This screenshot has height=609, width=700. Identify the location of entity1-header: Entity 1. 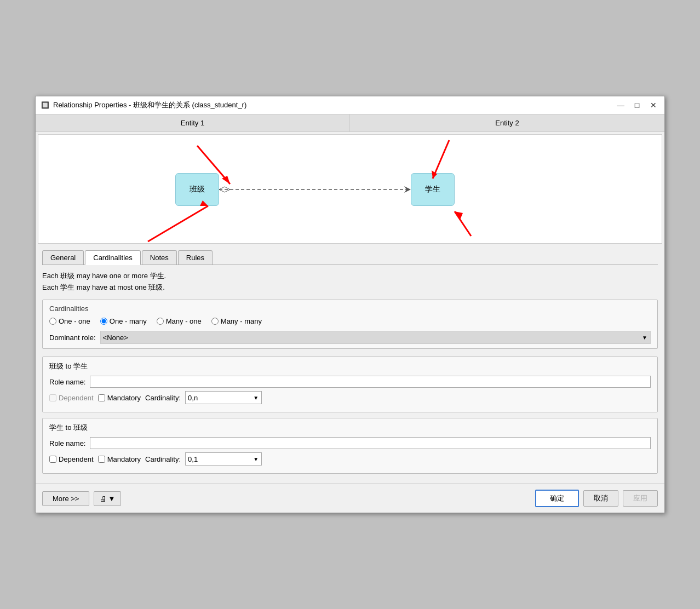
(193, 123).